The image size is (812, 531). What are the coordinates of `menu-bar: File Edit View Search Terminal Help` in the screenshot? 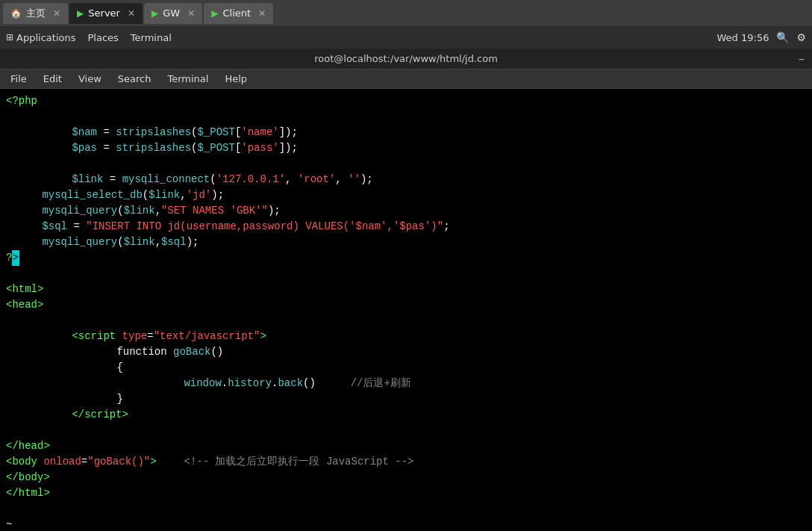 It's located at (406, 79).